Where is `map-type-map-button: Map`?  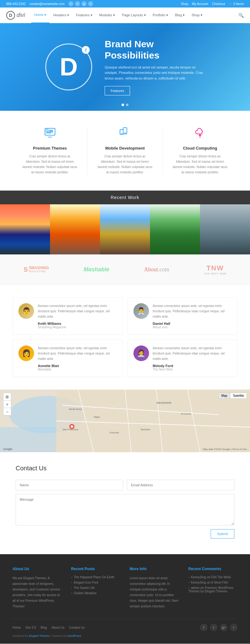
map-type-map-button: Map is located at coordinates (224, 396).